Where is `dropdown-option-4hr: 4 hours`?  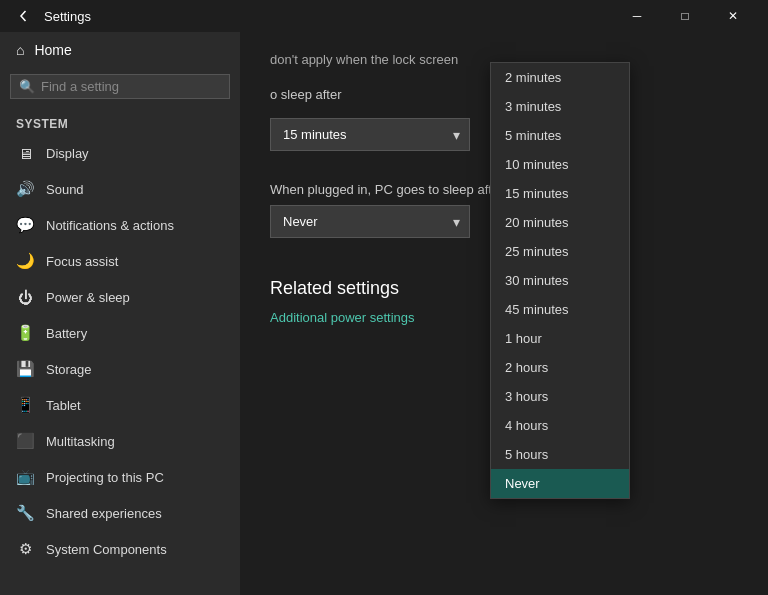
dropdown-option-4hr: 4 hours is located at coordinates (560, 426).